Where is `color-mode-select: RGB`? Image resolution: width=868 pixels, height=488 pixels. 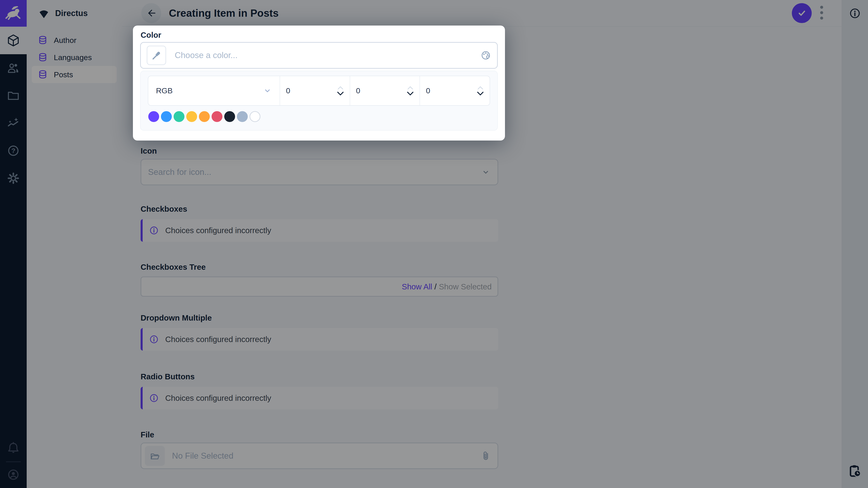 color-mode-select: RGB is located at coordinates (214, 91).